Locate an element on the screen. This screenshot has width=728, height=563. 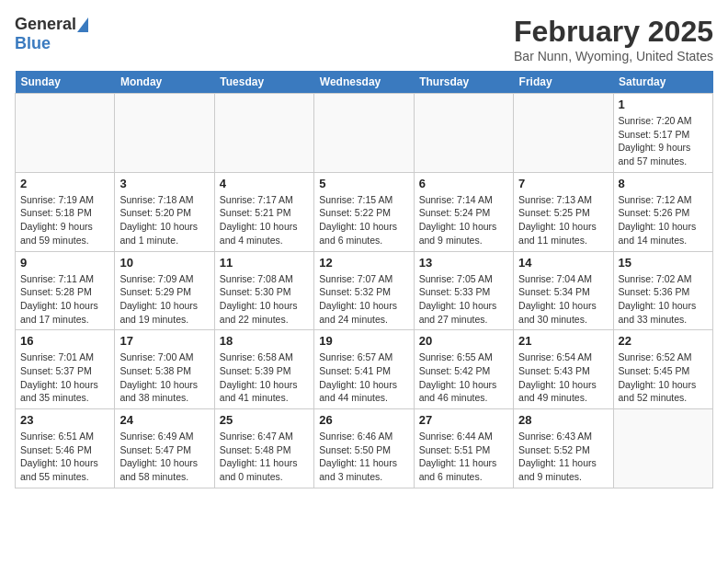
day-info: Sunrise: 6:47 AM Sunset: 5:48 PM Dayligh… is located at coordinates (265, 456).